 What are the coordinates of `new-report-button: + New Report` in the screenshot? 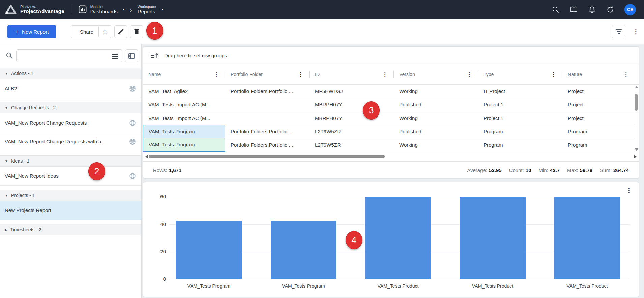 It's located at (32, 32).